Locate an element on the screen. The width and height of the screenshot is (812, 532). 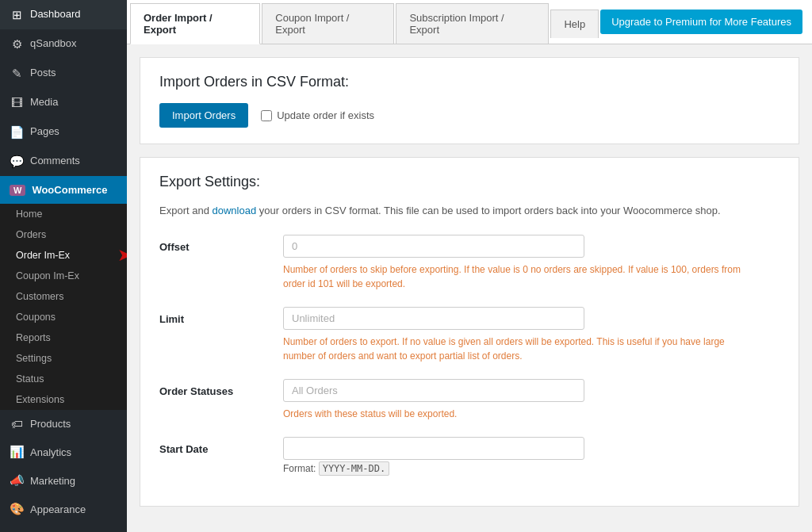
media-icon: 🎞 is located at coordinates (17, 103).